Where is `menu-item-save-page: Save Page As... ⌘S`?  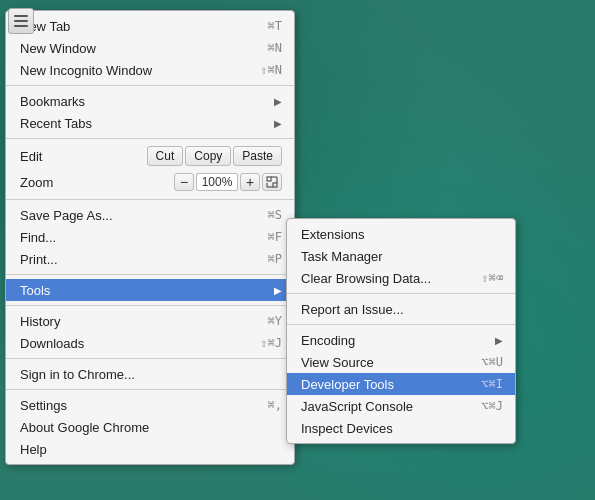
menu-item-save-page: Save Page As... ⌘S is located at coordinates (150, 215).